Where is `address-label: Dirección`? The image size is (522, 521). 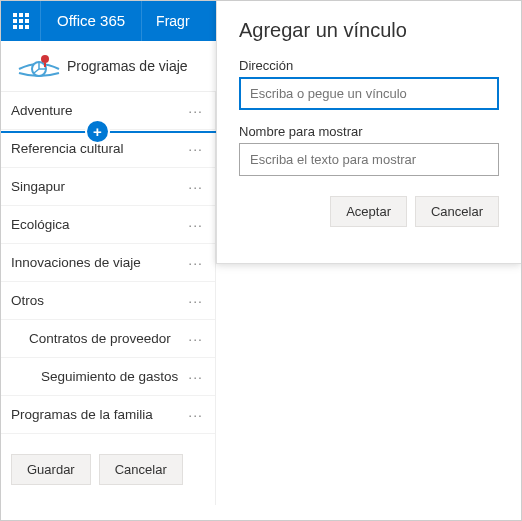 address-label: Dirección is located at coordinates (369, 66).